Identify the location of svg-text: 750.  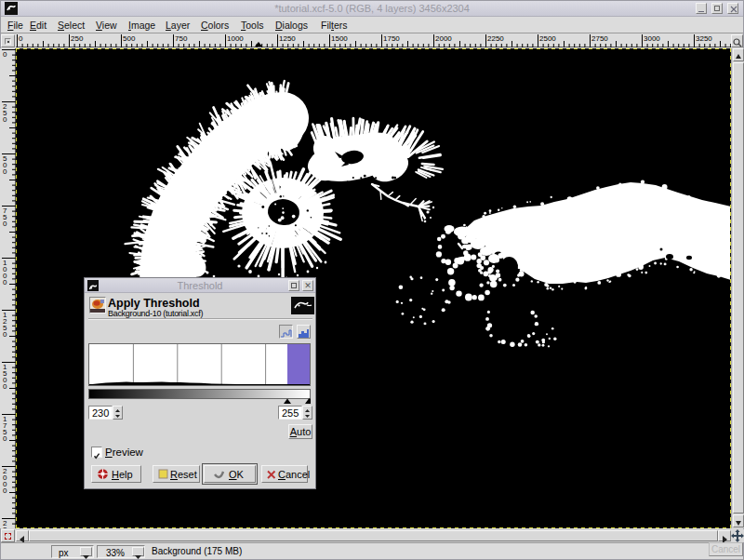
(181, 39).